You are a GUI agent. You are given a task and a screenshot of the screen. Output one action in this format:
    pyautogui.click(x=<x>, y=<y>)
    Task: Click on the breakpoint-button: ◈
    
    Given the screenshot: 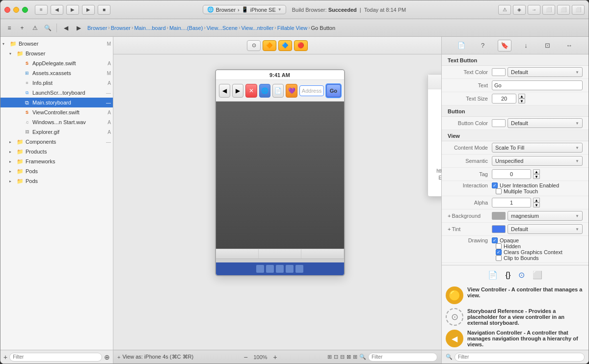 What is the action you would take?
    pyautogui.click(x=519, y=10)
    